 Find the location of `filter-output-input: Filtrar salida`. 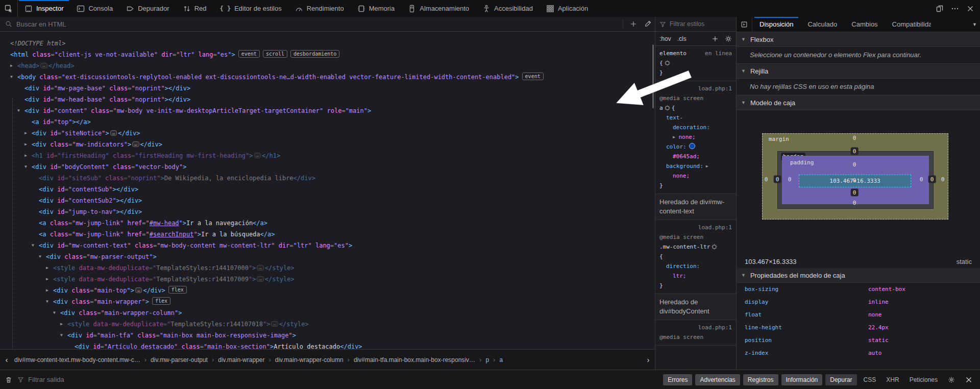

filter-output-input: Filtrar salida is located at coordinates (41, 380).